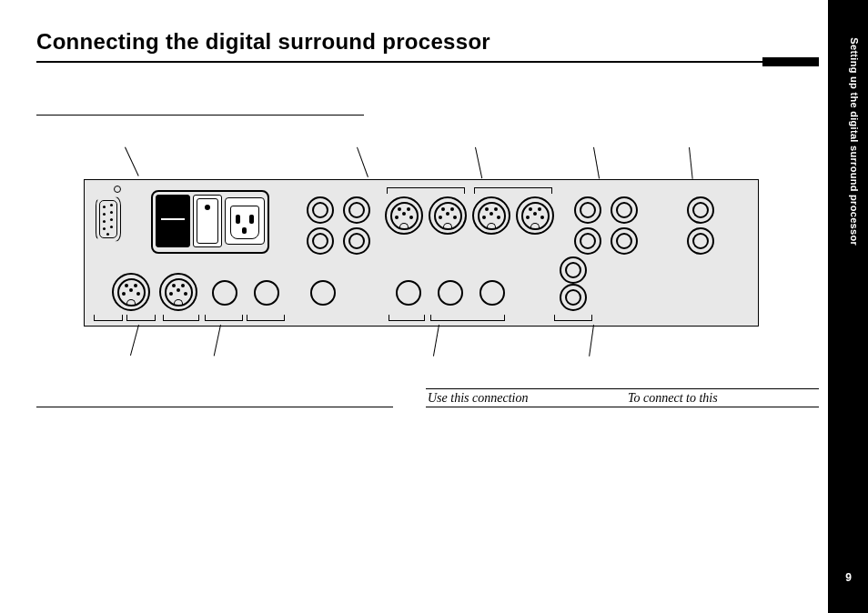 The height and width of the screenshot is (613, 868). I want to click on table-body-rule, so click(622, 407).